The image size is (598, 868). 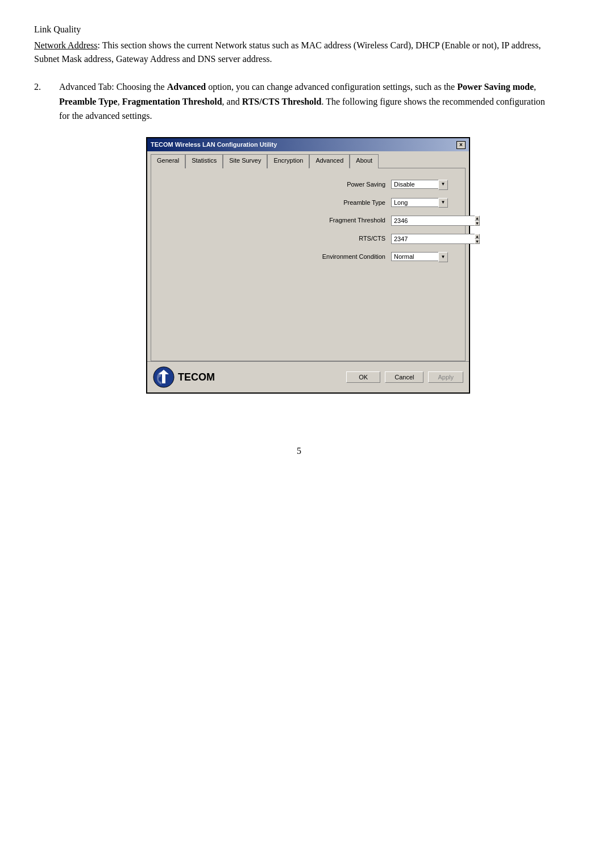 What do you see at coordinates (334, 257) in the screenshot?
I see `environment-label: Environment Condition` at bounding box center [334, 257].